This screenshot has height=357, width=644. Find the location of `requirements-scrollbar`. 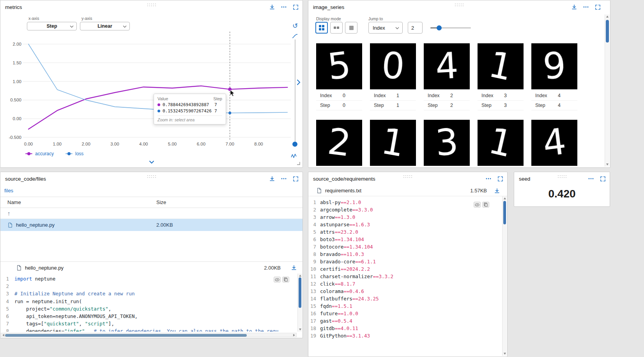

requirements-scrollbar is located at coordinates (504, 276).